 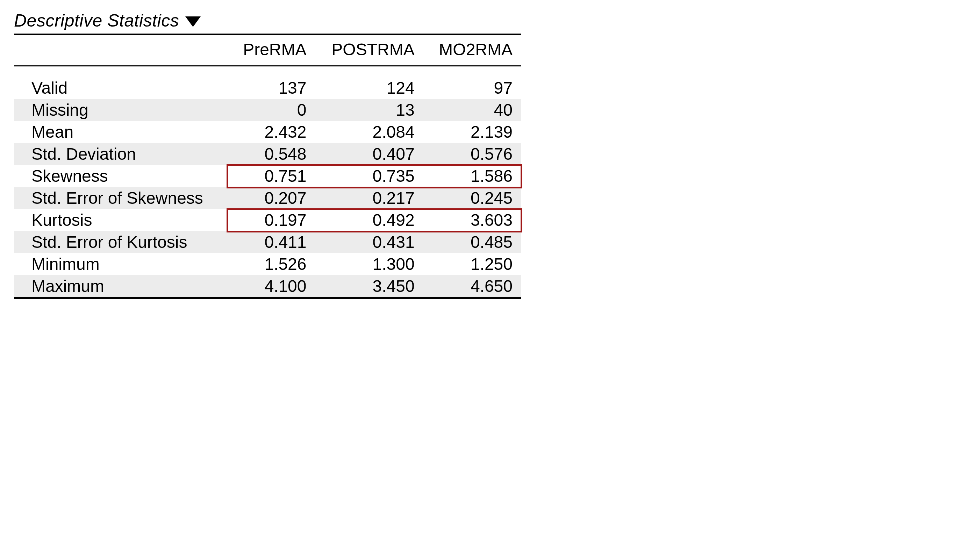 What do you see at coordinates (369, 50) in the screenshot?
I see `header-col-2: POSTRMA` at bounding box center [369, 50].